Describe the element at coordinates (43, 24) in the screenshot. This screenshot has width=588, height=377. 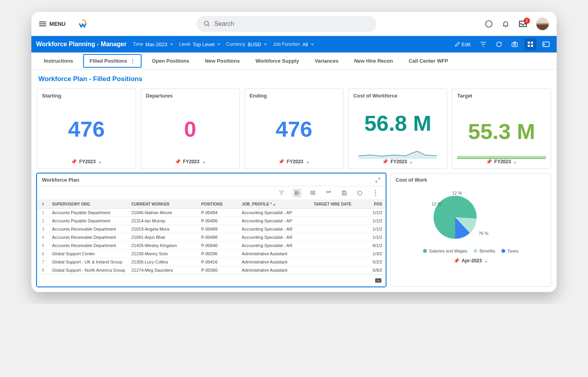
I see `hamburger-icon` at that location.